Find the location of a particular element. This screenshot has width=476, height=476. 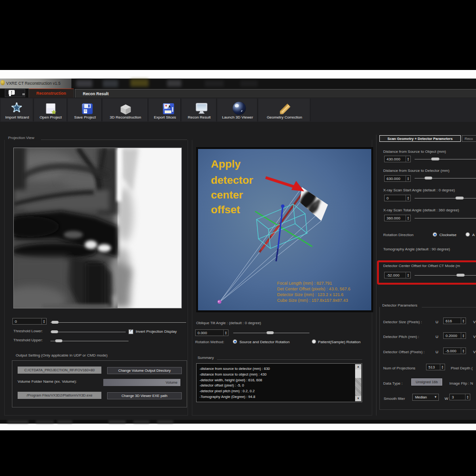

svg-text: detector is located at coordinates (232, 180).